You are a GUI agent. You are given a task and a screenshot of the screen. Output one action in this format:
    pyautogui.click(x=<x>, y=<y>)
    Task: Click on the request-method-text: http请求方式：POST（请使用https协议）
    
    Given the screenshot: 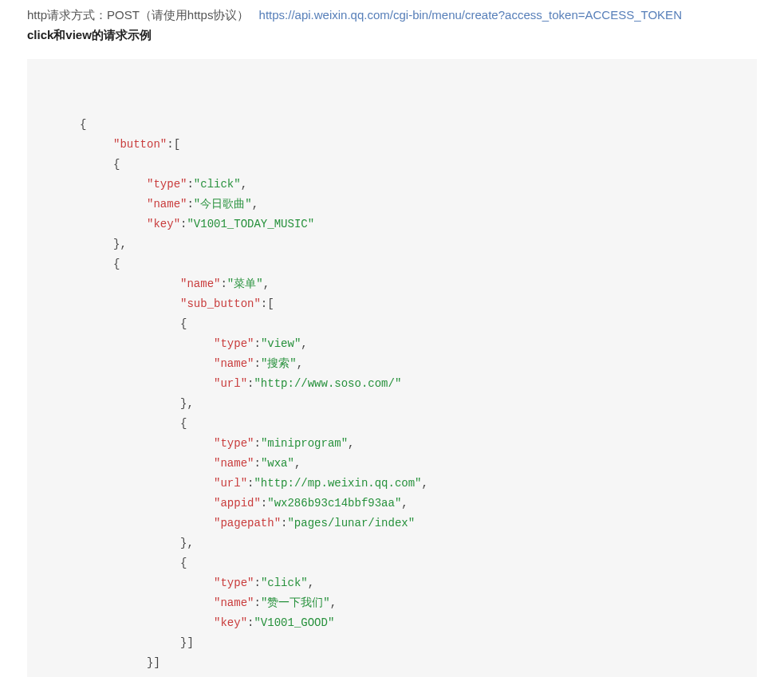 What is the action you would take?
    pyautogui.click(x=138, y=14)
    